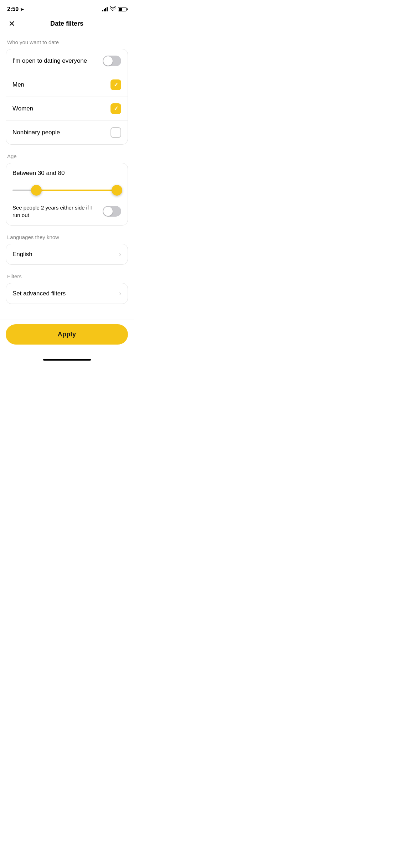  Describe the element at coordinates (39, 294) in the screenshot. I see `advanced-filters-label: Set advanced filters` at that location.